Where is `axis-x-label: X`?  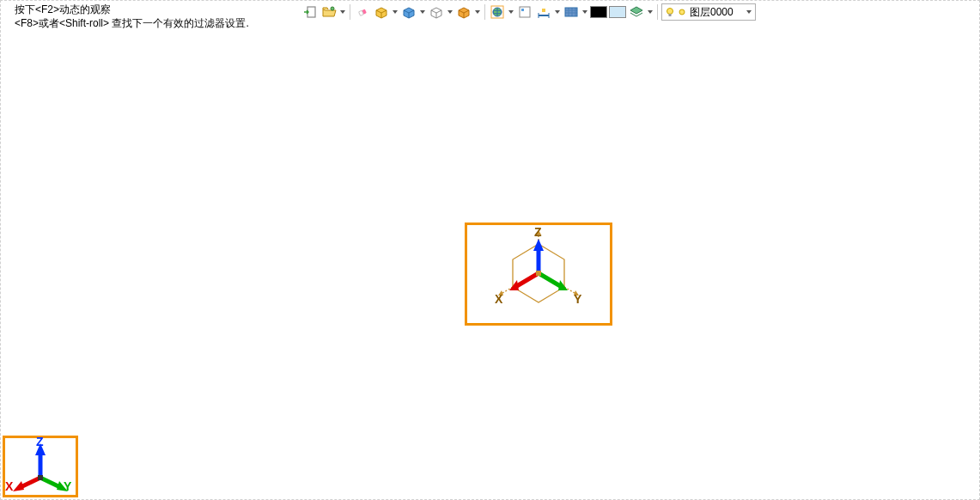 axis-x-label: X is located at coordinates (498, 299).